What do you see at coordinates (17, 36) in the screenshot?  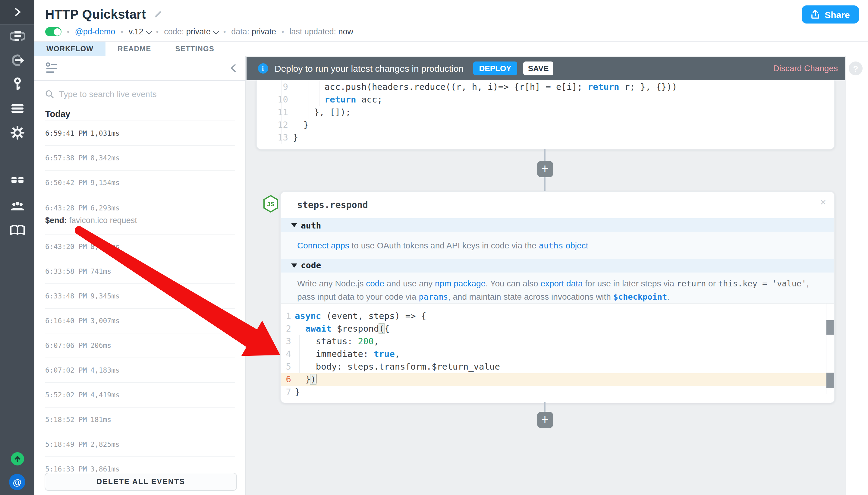 I see `sidebar-item-workflows` at bounding box center [17, 36].